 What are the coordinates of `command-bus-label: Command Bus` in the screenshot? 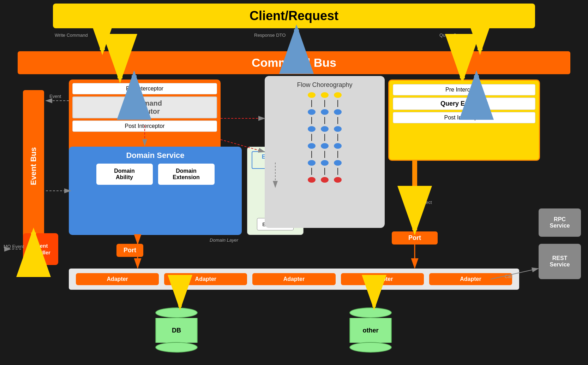 It's located at (294, 63).